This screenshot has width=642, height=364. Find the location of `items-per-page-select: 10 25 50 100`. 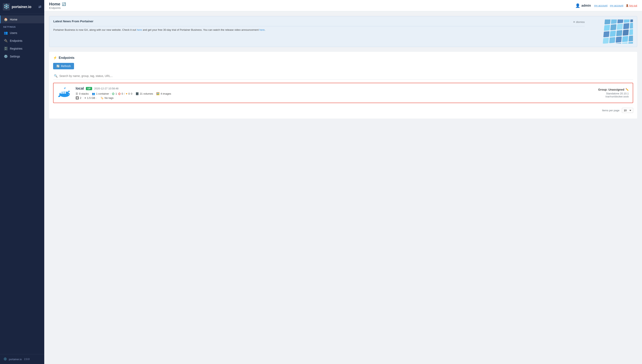

items-per-page-select: 10 25 50 100 is located at coordinates (628, 110).